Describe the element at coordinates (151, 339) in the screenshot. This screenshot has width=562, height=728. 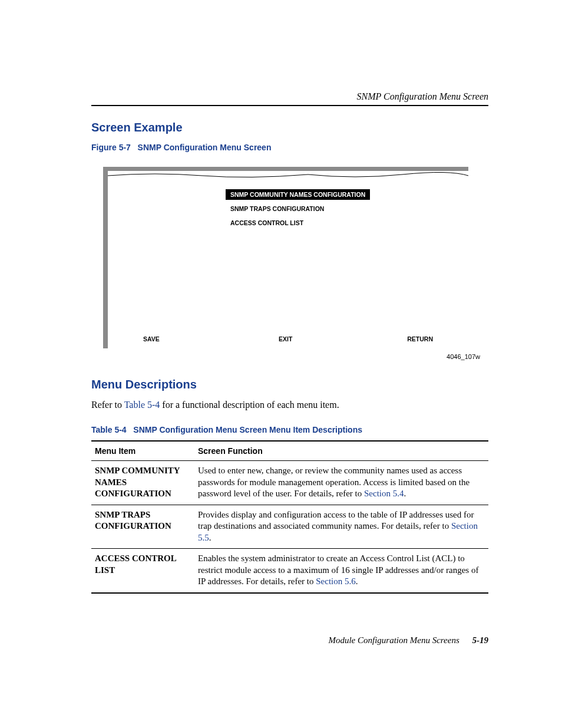
I see `save-button: SAVE` at that location.